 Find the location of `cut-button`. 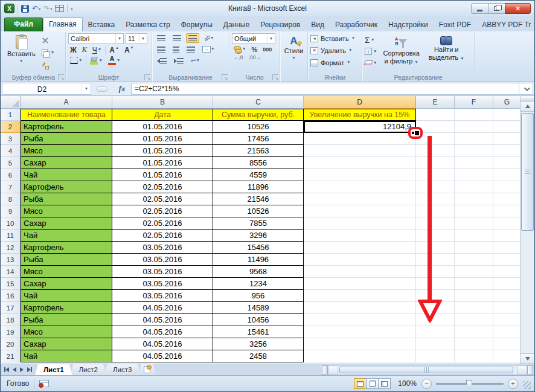

cut-button is located at coordinates (48, 40).